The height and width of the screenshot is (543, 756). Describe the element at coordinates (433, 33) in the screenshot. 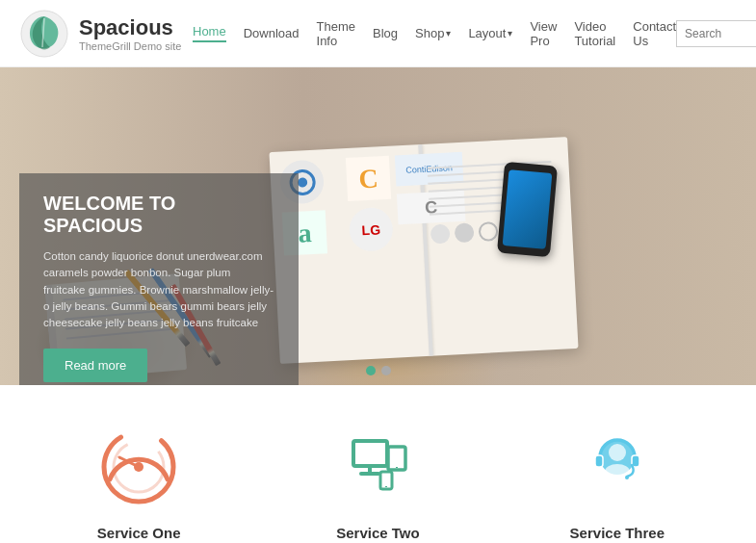

I see `nav-shop: Shop ▾` at that location.